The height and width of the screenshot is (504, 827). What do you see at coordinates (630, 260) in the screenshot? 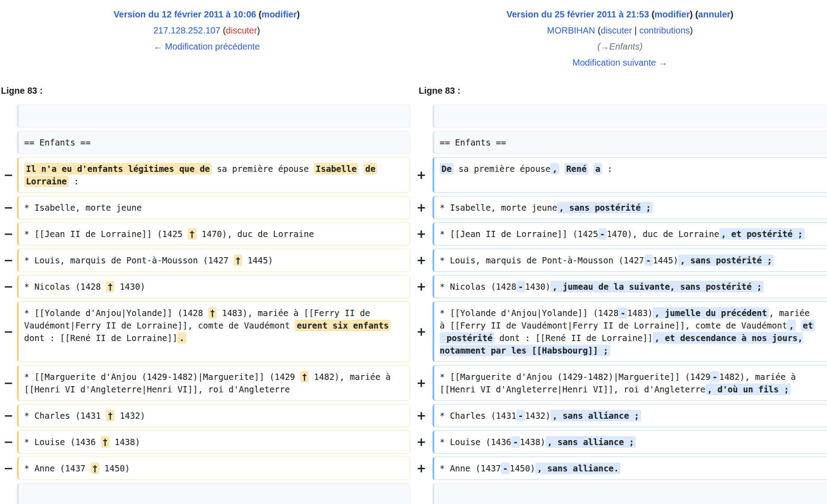
I see `diff-cell-new: * Louis, marquis de Pont-à-Mousson (1427…` at bounding box center [630, 260].